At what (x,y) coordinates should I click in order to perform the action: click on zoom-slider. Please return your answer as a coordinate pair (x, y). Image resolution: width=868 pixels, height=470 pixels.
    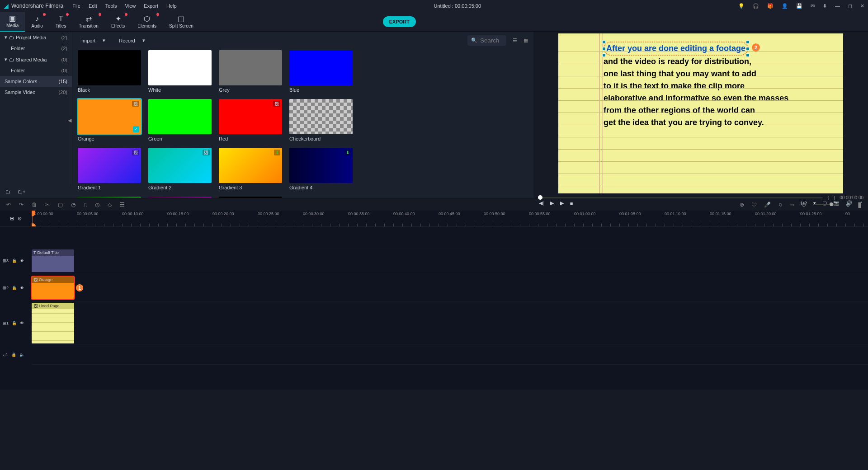
    Looking at the image, I should click on (826, 204).